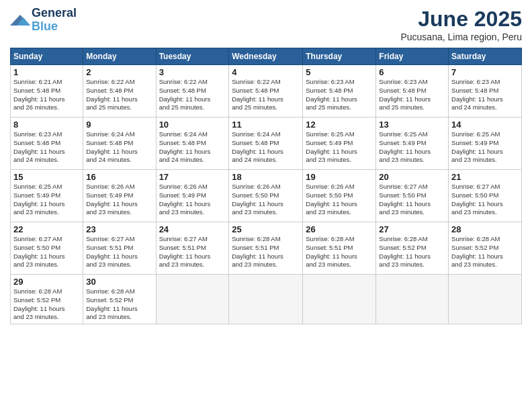 This screenshot has height=411, width=532. I want to click on day-number: 4, so click(266, 73).